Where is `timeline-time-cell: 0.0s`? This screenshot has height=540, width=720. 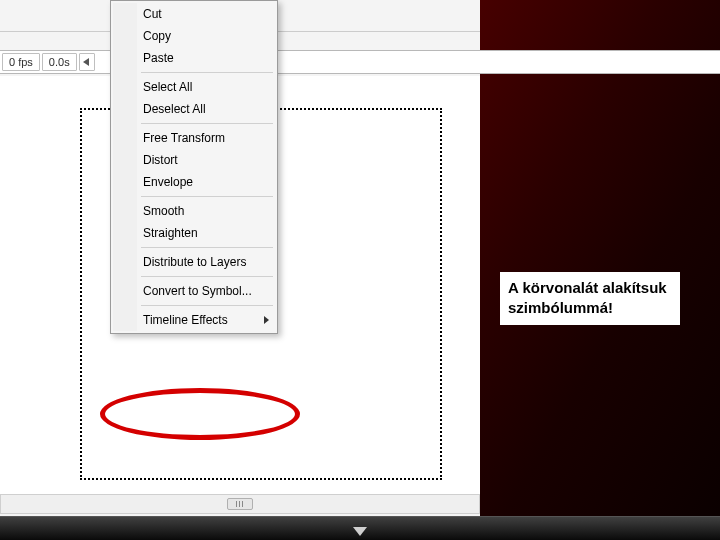 timeline-time-cell: 0.0s is located at coordinates (60, 62).